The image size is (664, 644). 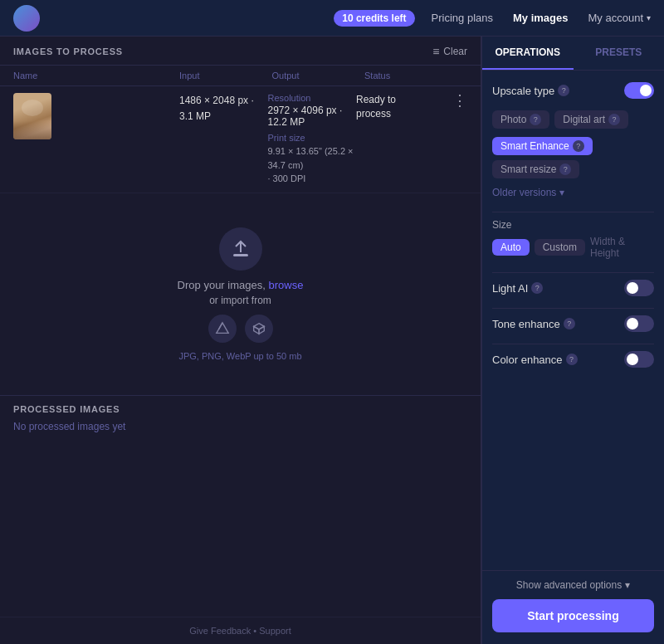 I want to click on processed-section: PROCESSED IMAGES No processed images yet, so click(x=241, y=422).